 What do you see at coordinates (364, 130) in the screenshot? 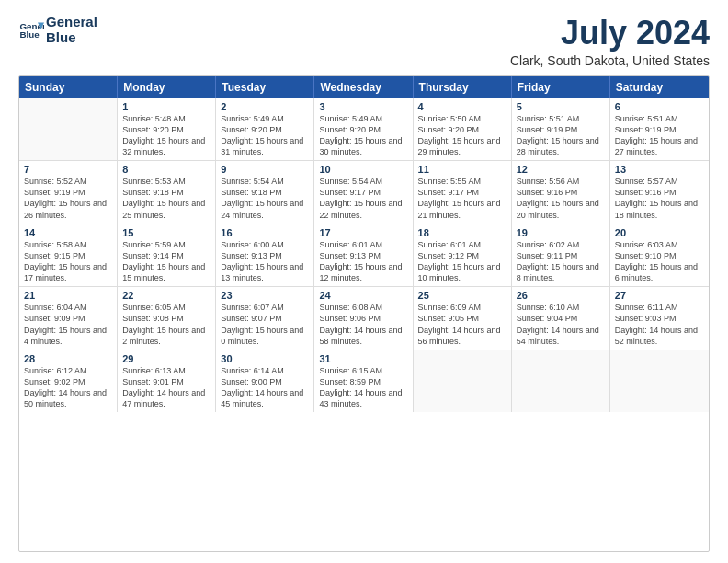
I see `calendar-cell-r0-c3: 3Sunrise: 5:49 AMSunset: 9:20 PMDaylight…` at bounding box center [364, 130].